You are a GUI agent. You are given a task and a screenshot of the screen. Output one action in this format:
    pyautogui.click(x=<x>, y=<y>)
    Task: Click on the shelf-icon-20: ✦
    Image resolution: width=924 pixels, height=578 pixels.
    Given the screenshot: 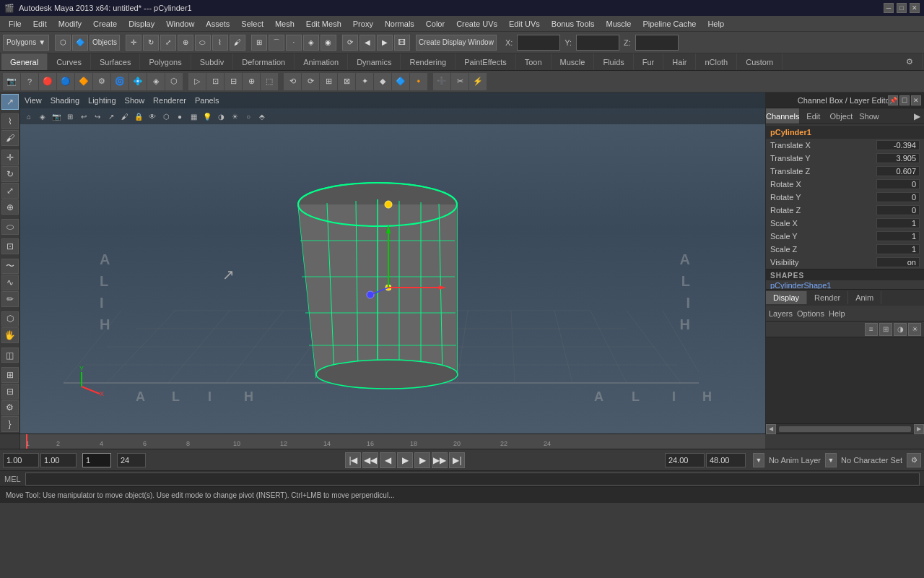 What is the action you would take?
    pyautogui.click(x=365, y=82)
    